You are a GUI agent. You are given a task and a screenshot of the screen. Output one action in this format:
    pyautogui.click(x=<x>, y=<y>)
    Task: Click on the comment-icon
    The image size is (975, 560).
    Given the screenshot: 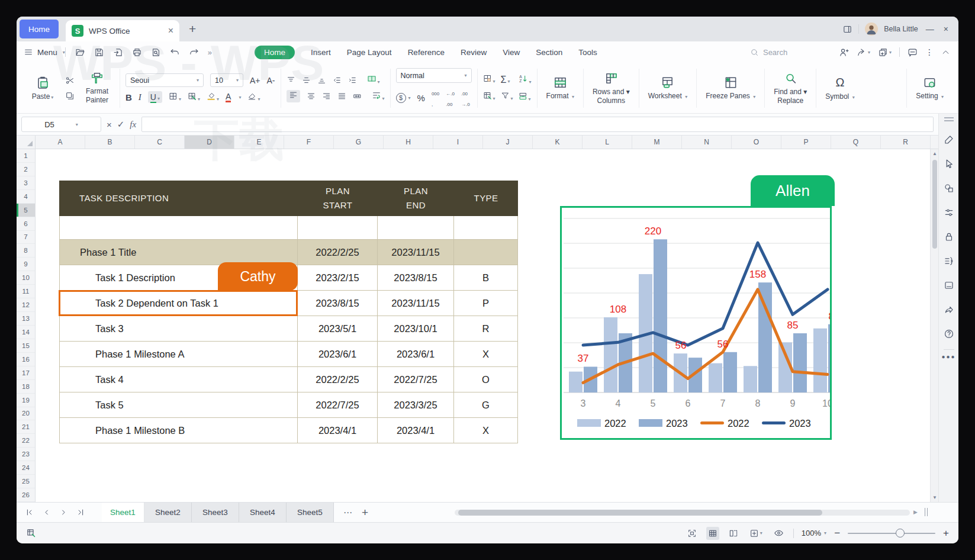 What is the action you would take?
    pyautogui.click(x=913, y=52)
    